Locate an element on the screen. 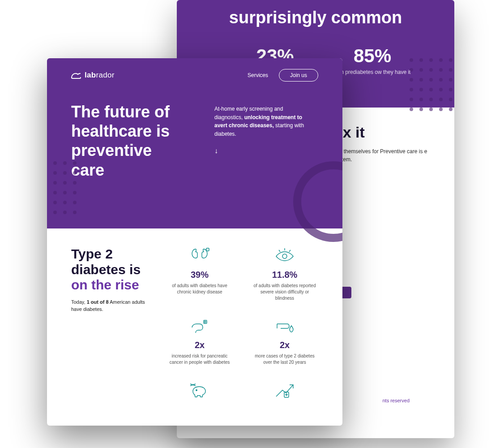 The height and width of the screenshot is (448, 504). back-stat-2: 85% with prediabetes ow they have it is located at coordinates (372, 61).